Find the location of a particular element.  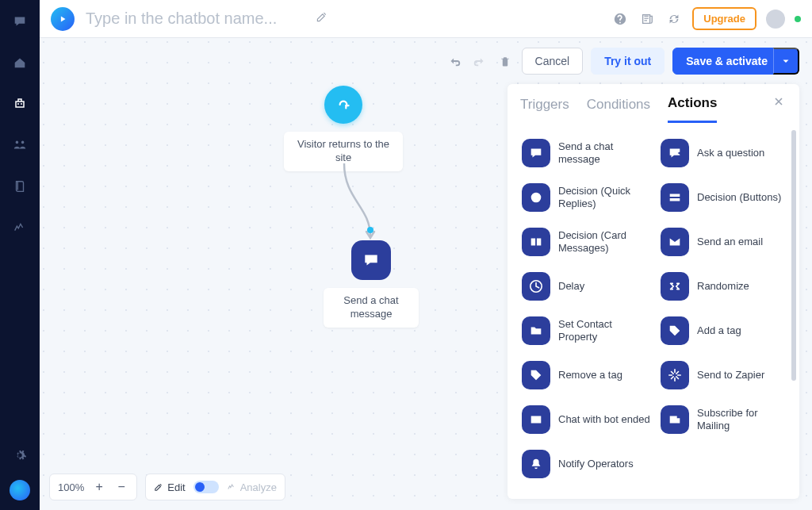

upgrade-button: Upgrade is located at coordinates (725, 19).